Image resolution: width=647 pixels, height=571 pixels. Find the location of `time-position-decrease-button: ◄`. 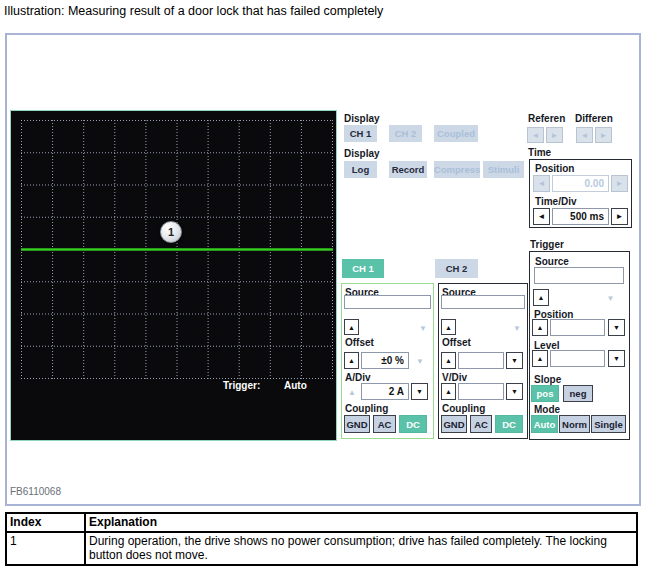

time-position-decrease-button: ◄ is located at coordinates (542, 184).